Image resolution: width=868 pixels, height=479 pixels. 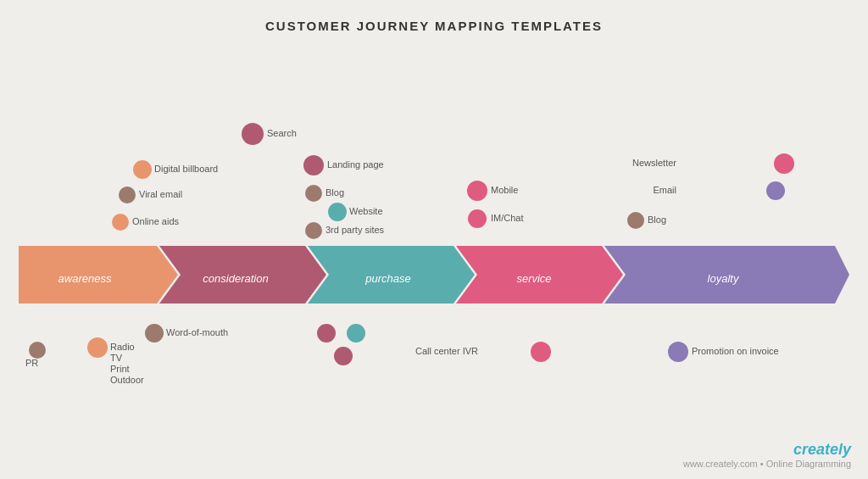 What do you see at coordinates (32, 363) in the screenshot?
I see `pr-label: PR` at bounding box center [32, 363].